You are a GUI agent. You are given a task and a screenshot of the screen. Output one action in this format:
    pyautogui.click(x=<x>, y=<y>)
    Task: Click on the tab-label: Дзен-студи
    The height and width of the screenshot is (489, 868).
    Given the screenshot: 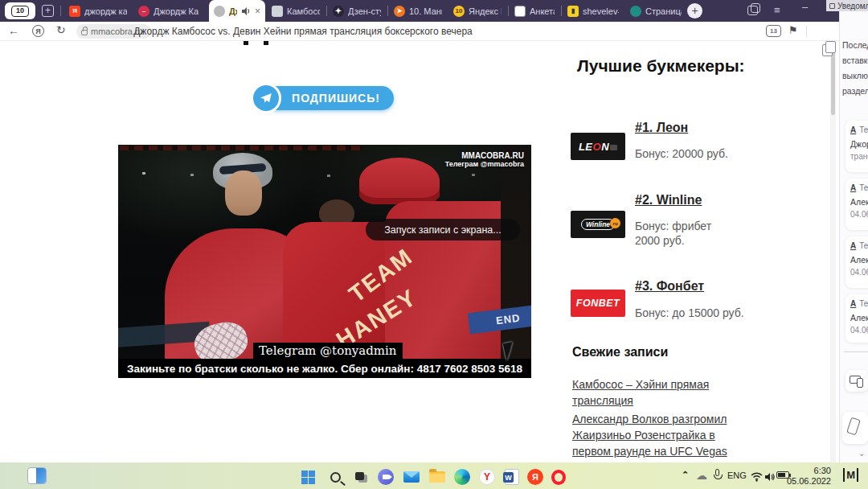 What is the action you would take?
    pyautogui.click(x=365, y=11)
    